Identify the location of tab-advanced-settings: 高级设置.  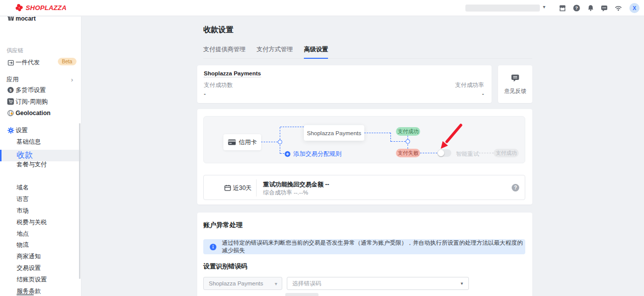
(316, 52).